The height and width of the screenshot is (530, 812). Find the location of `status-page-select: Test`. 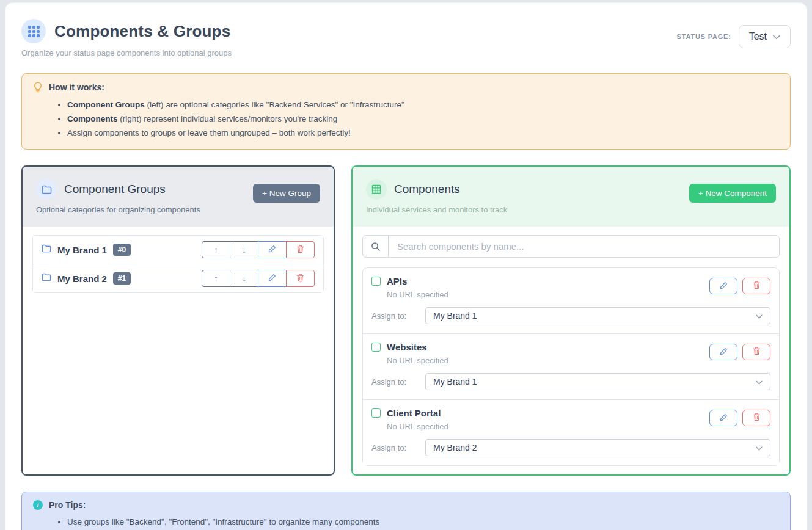

status-page-select: Test is located at coordinates (765, 37).